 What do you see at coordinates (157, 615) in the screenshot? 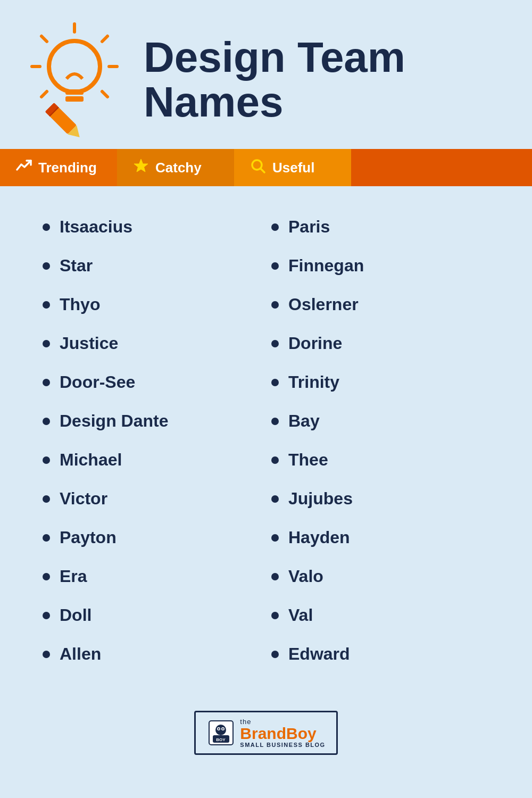
I see `list-item: Doll` at bounding box center [157, 615].